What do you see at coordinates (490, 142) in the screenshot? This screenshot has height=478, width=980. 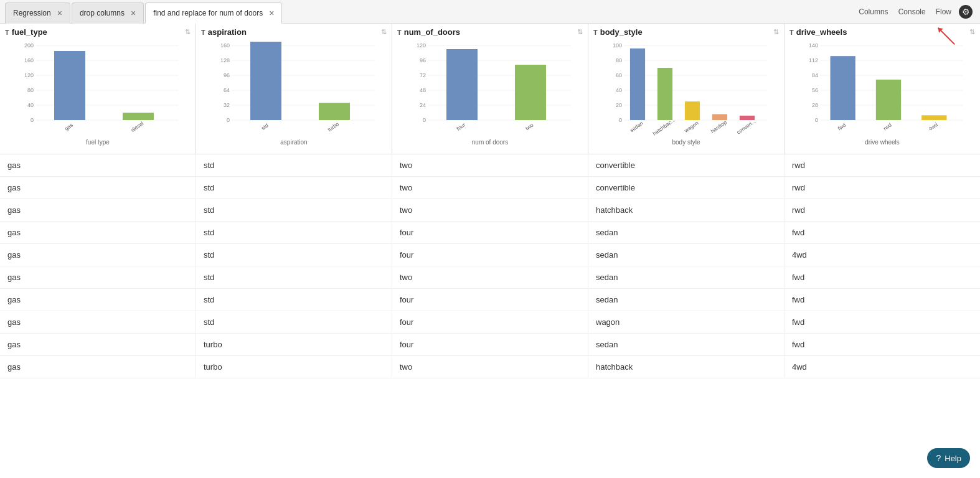 I see `chart-label-num_of_doors: num of doors` at bounding box center [490, 142].